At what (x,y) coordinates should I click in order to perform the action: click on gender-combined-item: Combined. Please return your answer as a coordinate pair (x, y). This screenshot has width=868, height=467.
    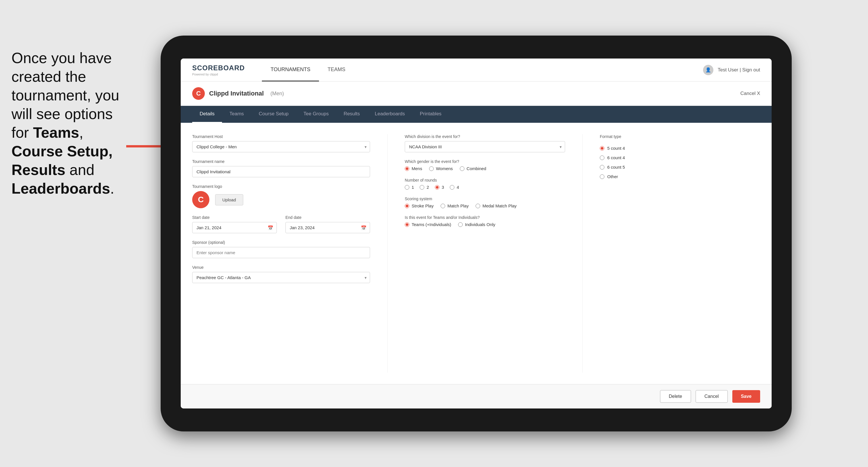
    Looking at the image, I should click on (473, 168).